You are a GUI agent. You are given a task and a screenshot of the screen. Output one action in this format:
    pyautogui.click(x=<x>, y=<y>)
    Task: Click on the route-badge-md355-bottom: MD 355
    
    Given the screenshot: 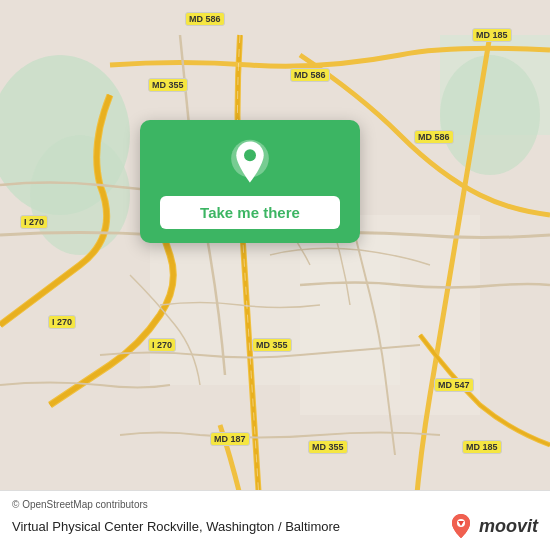 What is the action you would take?
    pyautogui.click(x=272, y=345)
    